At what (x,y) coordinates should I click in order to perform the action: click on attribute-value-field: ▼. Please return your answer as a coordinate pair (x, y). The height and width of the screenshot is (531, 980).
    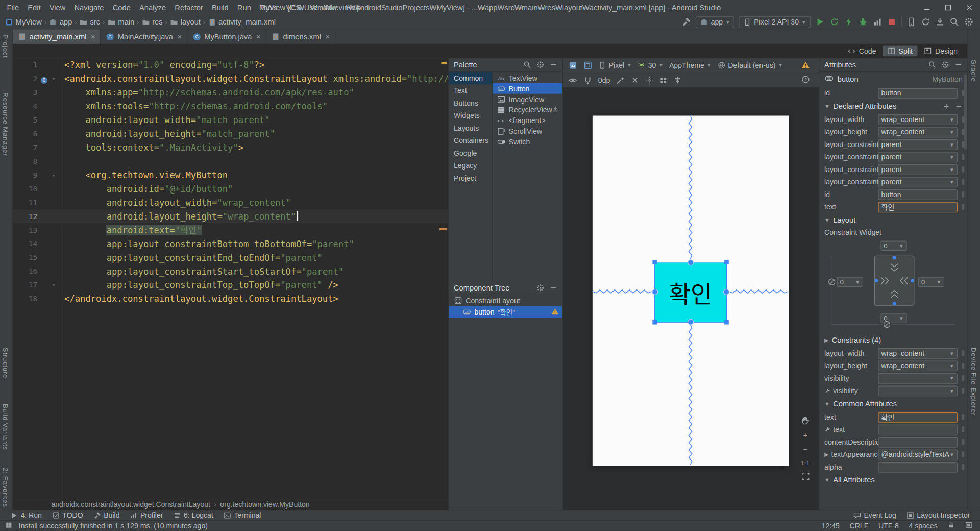
    Looking at the image, I should click on (918, 391).